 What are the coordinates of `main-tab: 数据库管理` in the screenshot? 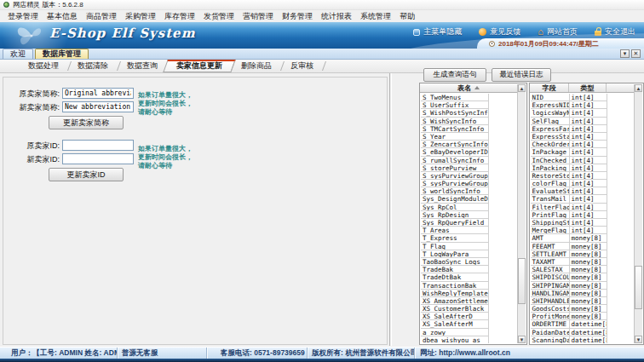 It's located at (61, 54).